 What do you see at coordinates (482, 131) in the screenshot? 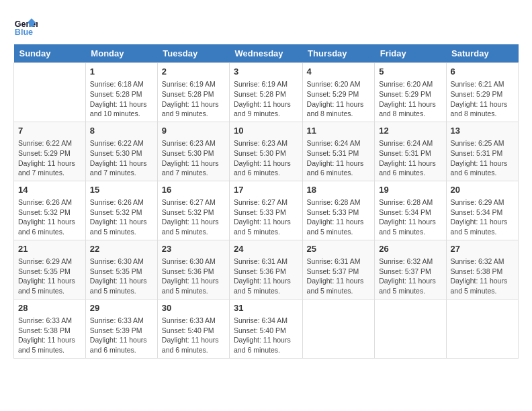
I see `day-number: 13` at bounding box center [482, 131].